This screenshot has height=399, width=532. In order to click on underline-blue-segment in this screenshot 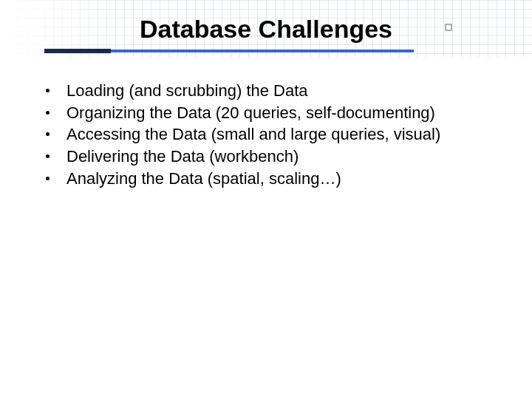, I will do `click(262, 51)`.